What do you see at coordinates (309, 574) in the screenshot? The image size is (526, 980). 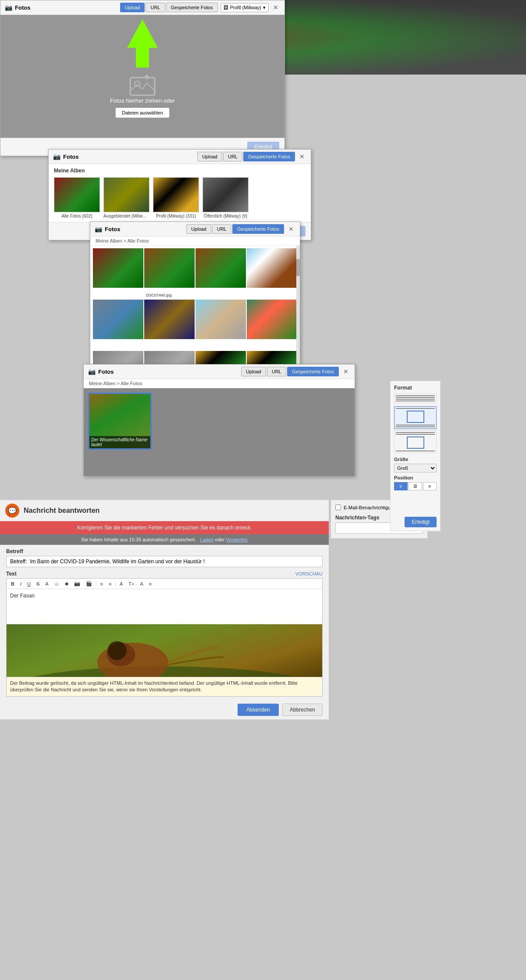 I see `preview-link: VORSCHAU` at bounding box center [309, 574].